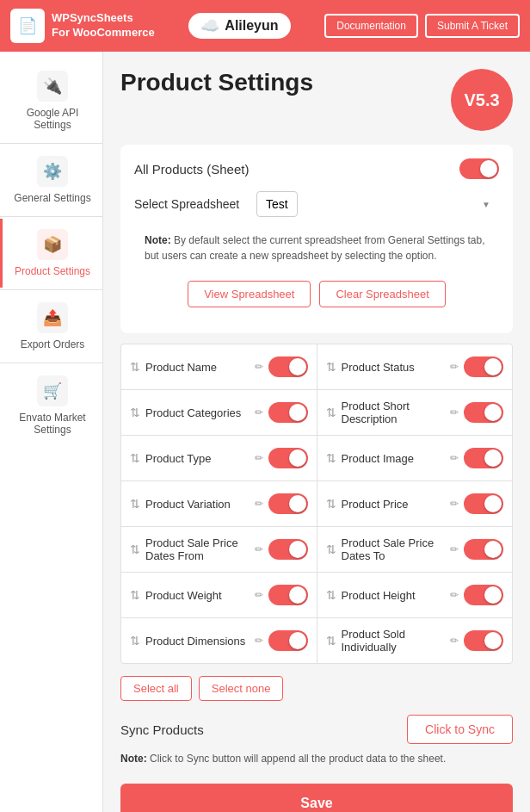 Image resolution: width=530 pixels, height=812 pixels. Describe the element at coordinates (162, 730) in the screenshot. I see `sync-label: Sync Products` at that location.